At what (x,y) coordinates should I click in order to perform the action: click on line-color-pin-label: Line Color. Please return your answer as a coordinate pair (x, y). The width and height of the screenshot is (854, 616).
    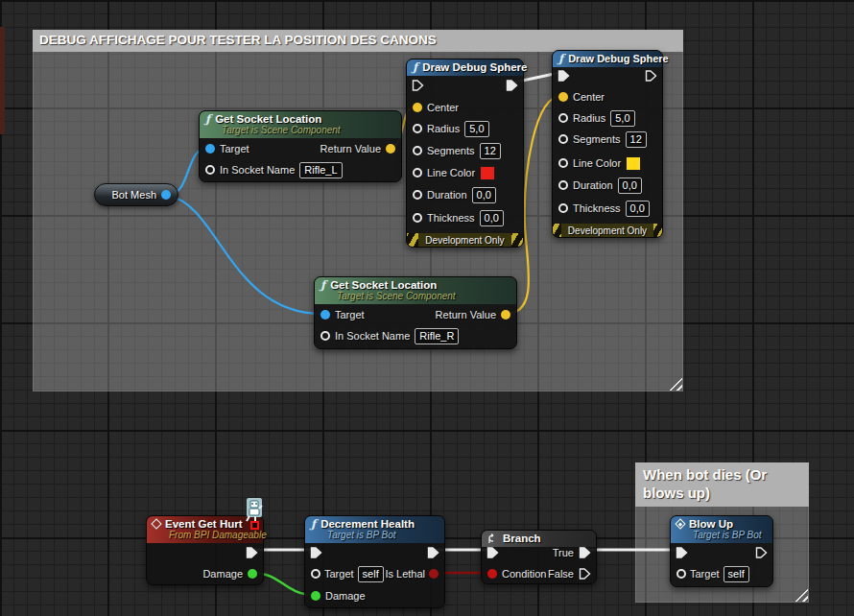
    Looking at the image, I should click on (597, 163).